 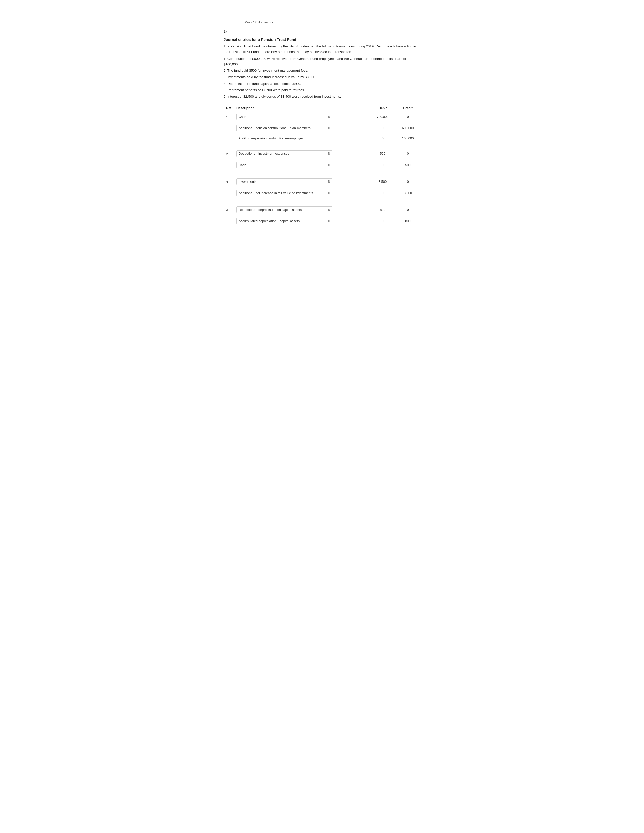 What do you see at coordinates (285, 221) in the screenshot?
I see `description-dropdown: Accumulated depreciation—capital assets⇅` at bounding box center [285, 221].